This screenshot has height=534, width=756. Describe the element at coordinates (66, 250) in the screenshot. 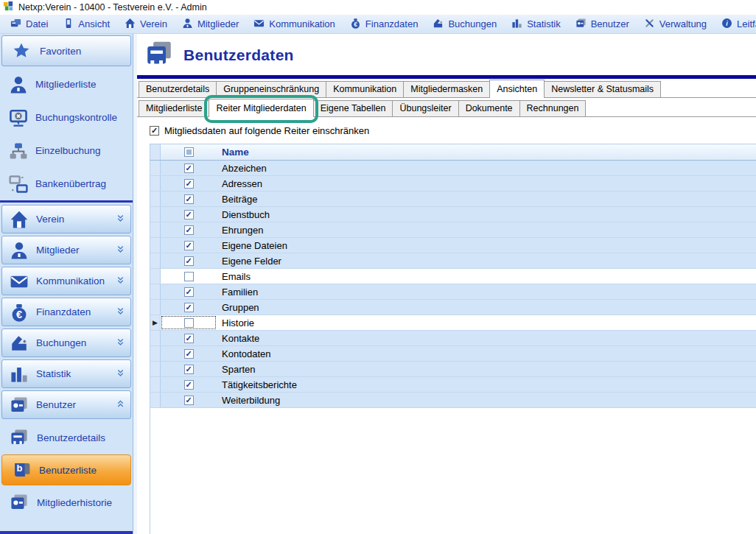

I see `sidebar-section-mitglieder: Mitglieder` at that location.